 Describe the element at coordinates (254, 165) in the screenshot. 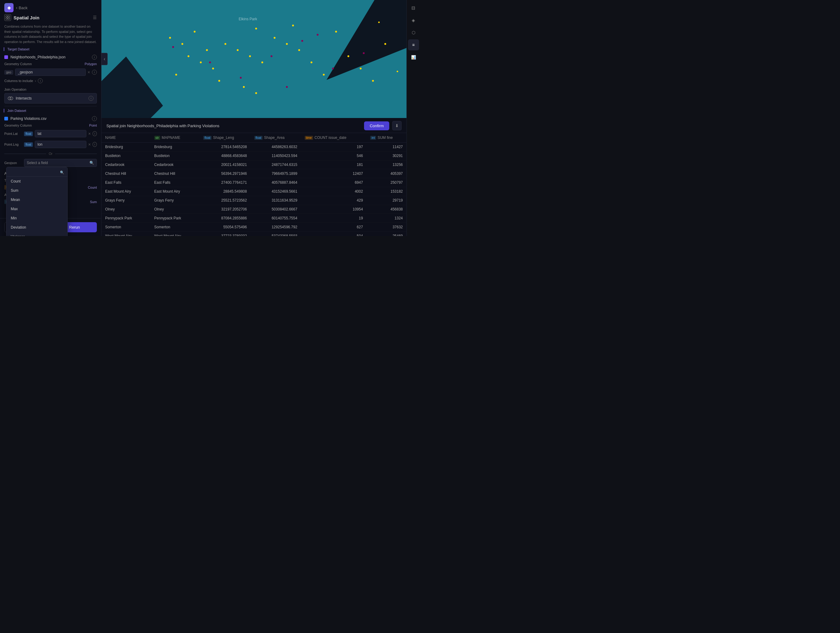

I see `table-row: Cedarbrook Cedarbrook 20021.4158021 2487…` at that location.